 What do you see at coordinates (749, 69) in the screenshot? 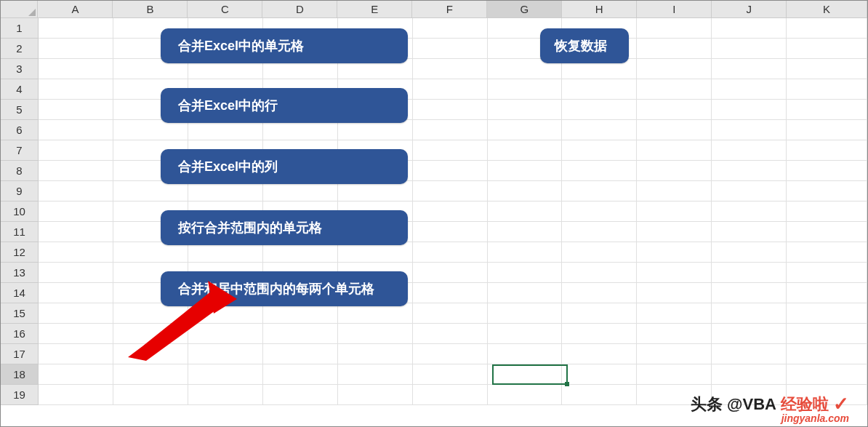
I see `cell-J3` at bounding box center [749, 69].